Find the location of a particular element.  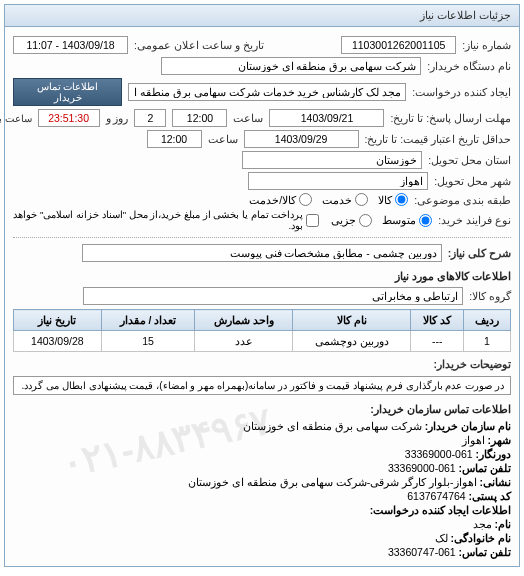

process-mid-radio: متوسط is located at coordinates (407, 220).